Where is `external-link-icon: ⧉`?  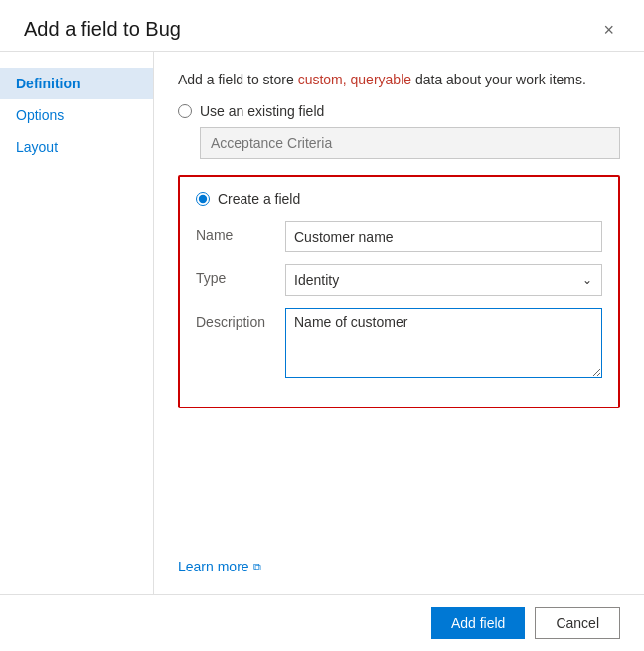 external-link-icon: ⧉ is located at coordinates (257, 567).